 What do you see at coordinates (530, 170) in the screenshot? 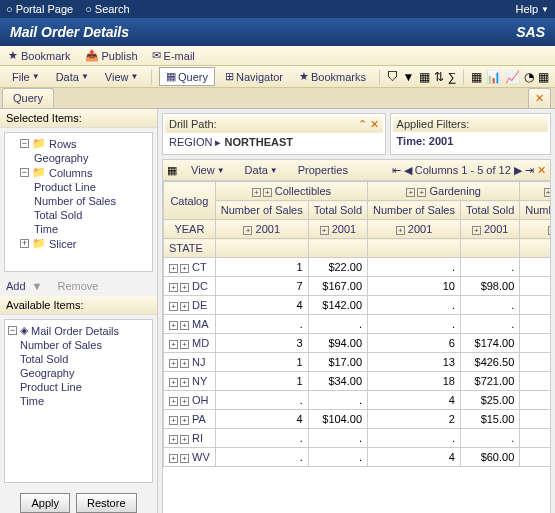
I see `nav-last-icon: ⇥` at bounding box center [530, 170].